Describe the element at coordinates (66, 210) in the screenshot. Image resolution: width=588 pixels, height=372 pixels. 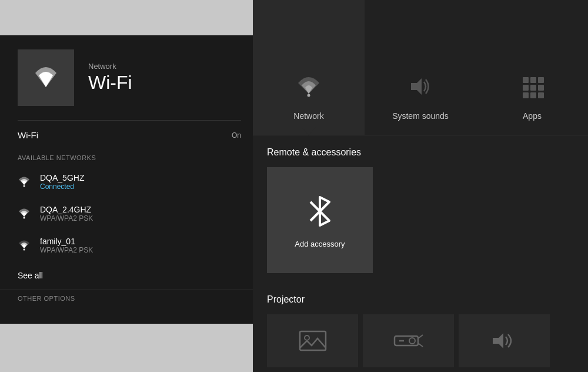
I see `network-dqa24-name: DQA_2.4GHZ` at that location.